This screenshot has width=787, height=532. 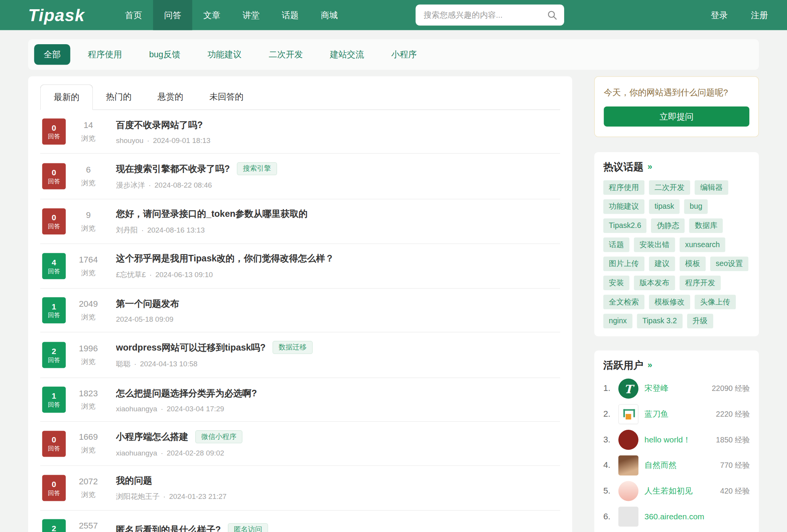 I want to click on ask-now-button: 立即提问, so click(x=676, y=116).